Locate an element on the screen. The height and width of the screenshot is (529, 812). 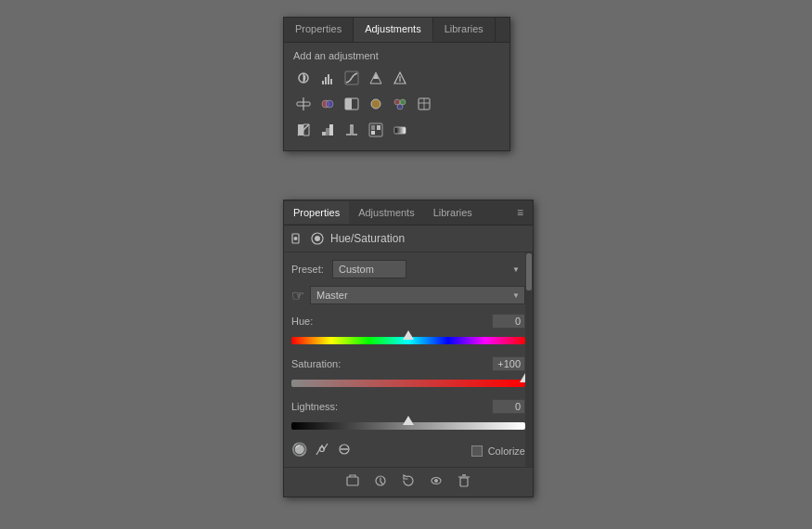
adjustments-panel: Properties Adjustments Libraries Add an … is located at coordinates (397, 84).